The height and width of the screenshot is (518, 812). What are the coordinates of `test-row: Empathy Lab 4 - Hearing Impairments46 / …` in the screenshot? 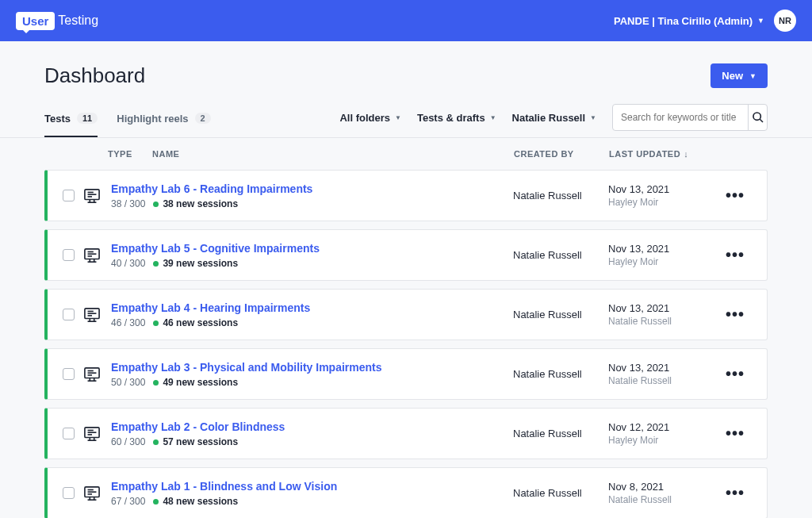 It's located at (406, 314).